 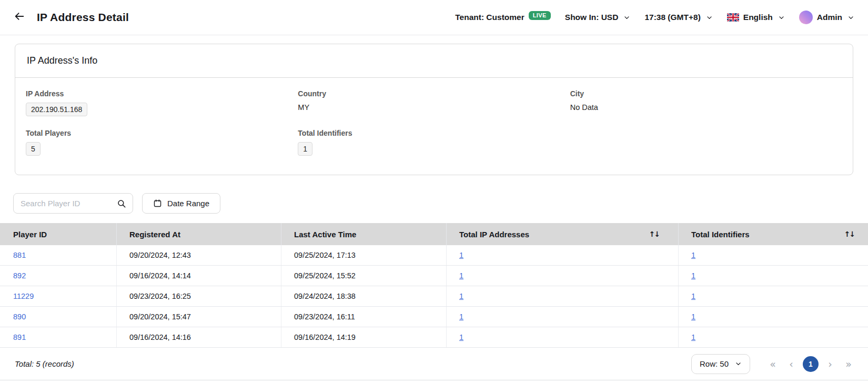 What do you see at coordinates (199, 234) in the screenshot?
I see `column-header-registered-at: Registered At` at bounding box center [199, 234].